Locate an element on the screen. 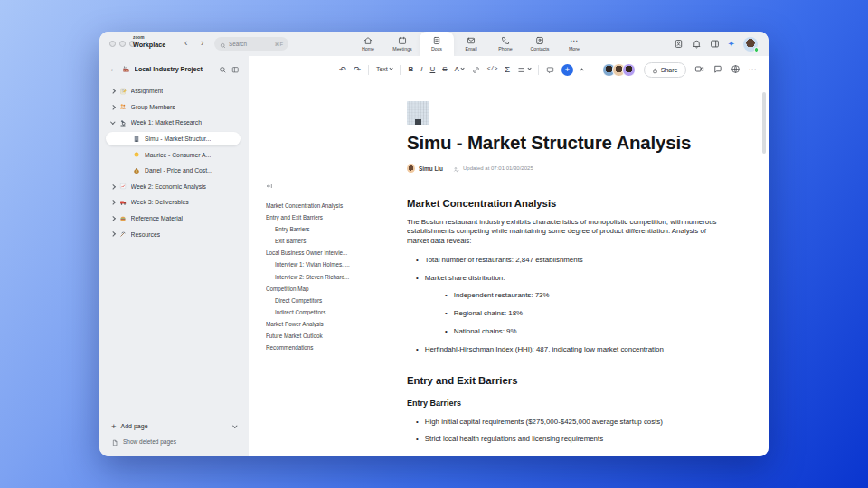  outline-item: Interview 1: Vivian Holmes, ... is located at coordinates (334, 265).